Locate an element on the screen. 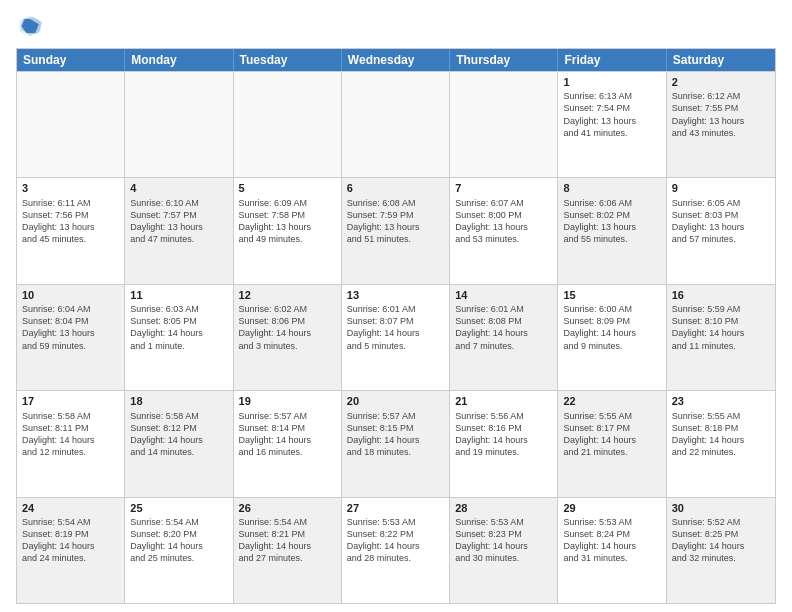 Image resolution: width=792 pixels, height=612 pixels. cal-cell-3-0: 17Sunrise: 5:58 AM Sunset: 8:11 PM Dayli… is located at coordinates (71, 444).